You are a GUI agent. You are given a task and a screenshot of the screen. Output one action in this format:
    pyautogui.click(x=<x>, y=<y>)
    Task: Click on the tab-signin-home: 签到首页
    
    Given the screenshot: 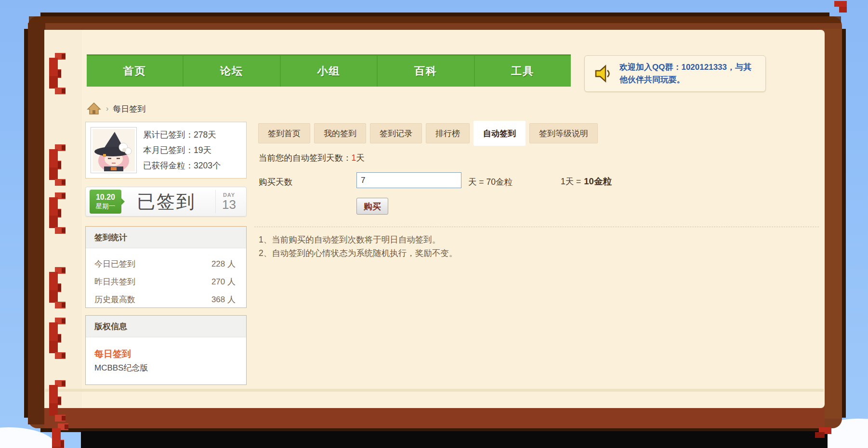 What is the action you would take?
    pyautogui.click(x=284, y=133)
    